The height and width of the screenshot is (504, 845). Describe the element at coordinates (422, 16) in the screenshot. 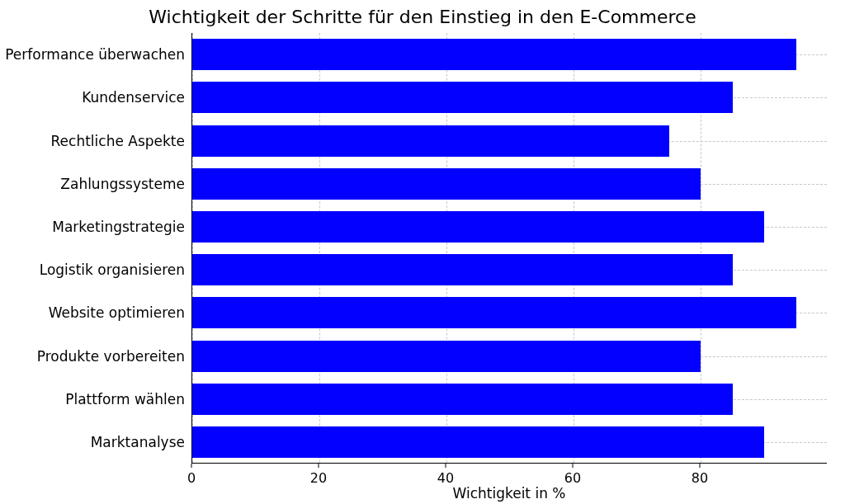

I see `chart-title: Wichtigkeit der Schritte für den Einstie…` at that location.